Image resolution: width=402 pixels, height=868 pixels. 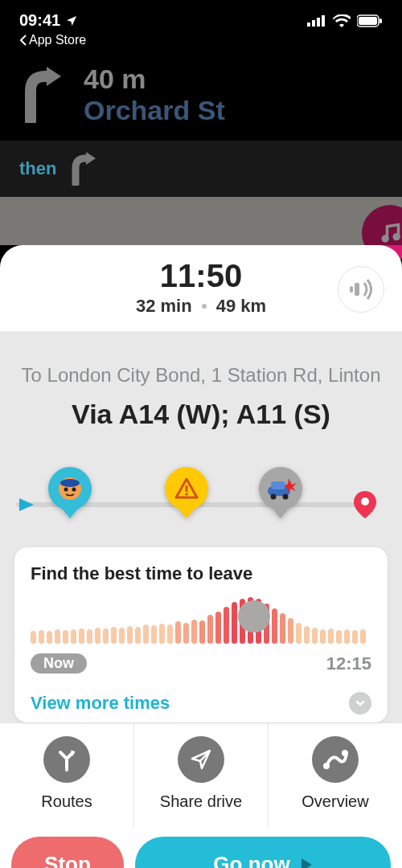 I want to click on paper-plane-icon, so click(x=201, y=760).